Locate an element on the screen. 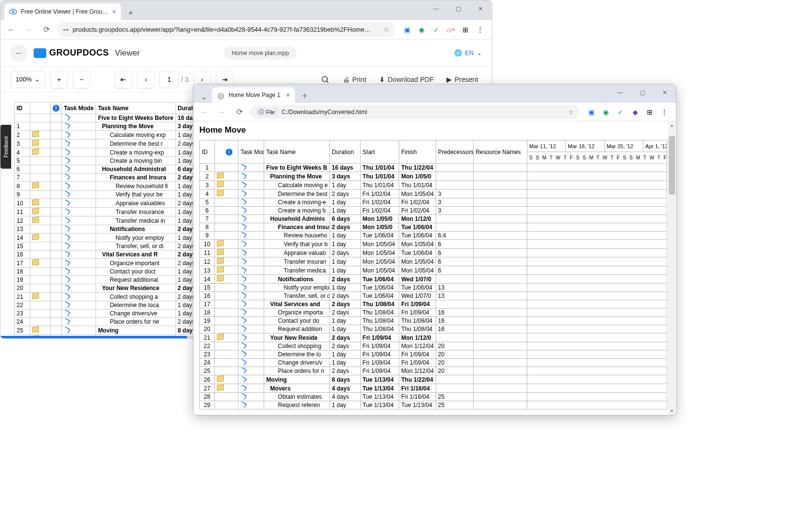  table-row: 3Calculate moving e1 dayThu 1/01/04Thu 1… is located at coordinates (434, 185).